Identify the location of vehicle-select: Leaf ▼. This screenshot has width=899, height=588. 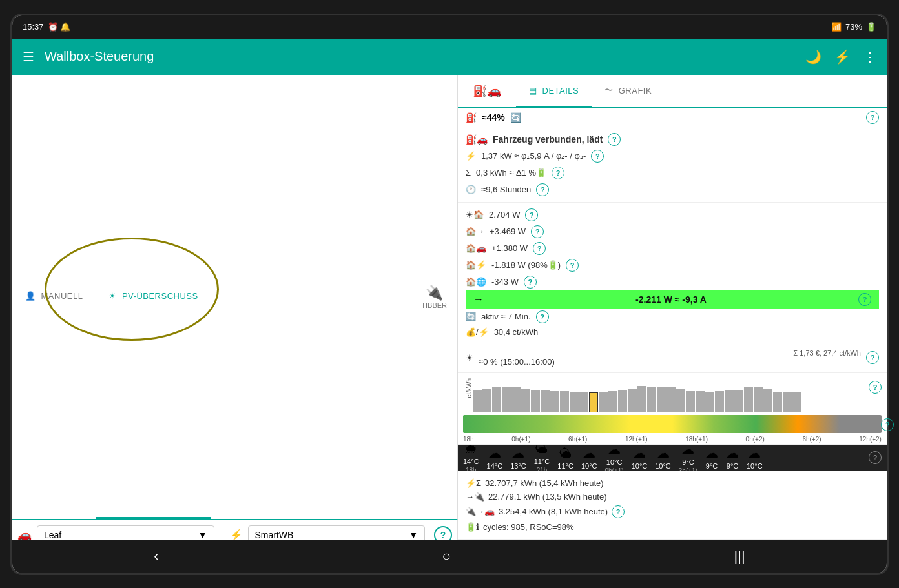
(125, 532).